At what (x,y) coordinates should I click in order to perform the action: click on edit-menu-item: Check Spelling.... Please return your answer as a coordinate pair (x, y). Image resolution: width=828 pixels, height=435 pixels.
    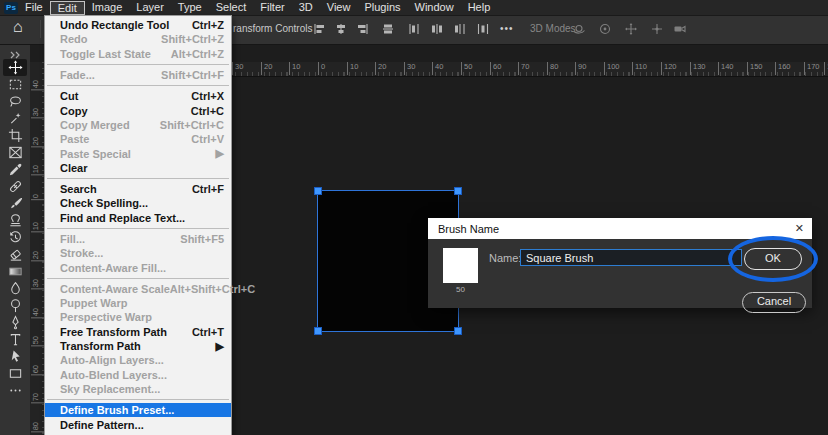
    Looking at the image, I should click on (138, 203).